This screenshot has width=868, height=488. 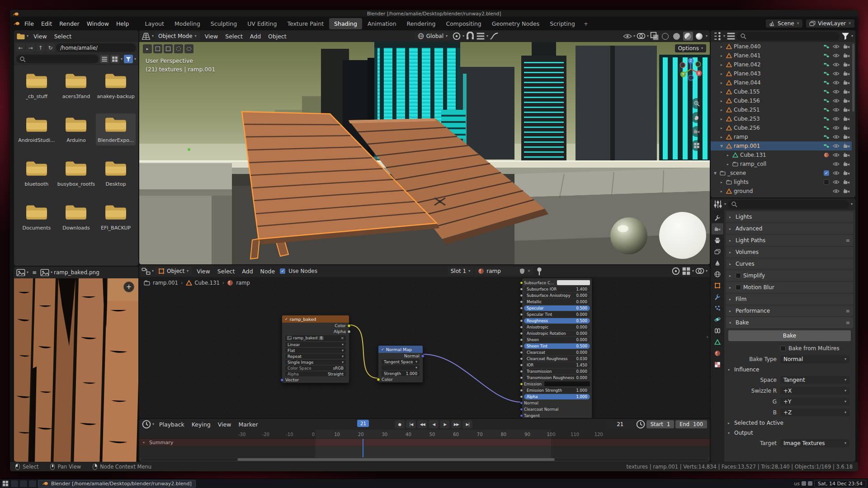 I want to click on principled-bsdf-node: Subsurface C...Subsurface IOR1.400Subsur…, so click(x=557, y=348).